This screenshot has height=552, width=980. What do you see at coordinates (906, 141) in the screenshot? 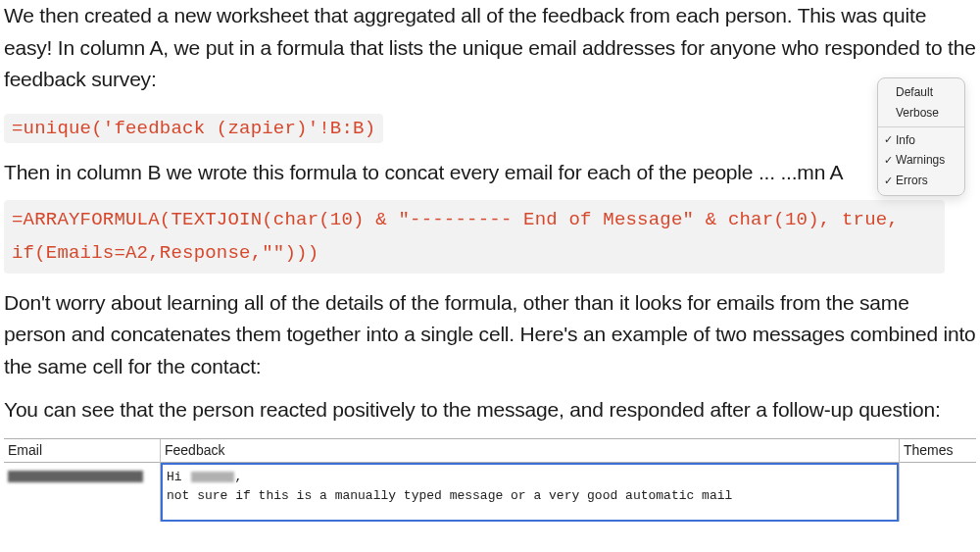
I see `menu-label-info: Info` at bounding box center [906, 141].